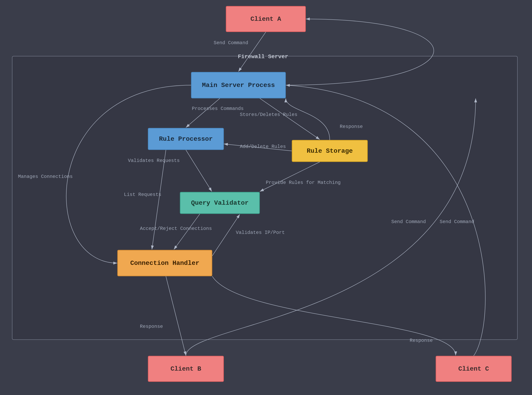 The height and width of the screenshot is (395, 532). What do you see at coordinates (186, 139) in the screenshot?
I see `node-rule-processor: Rule Processor` at bounding box center [186, 139].